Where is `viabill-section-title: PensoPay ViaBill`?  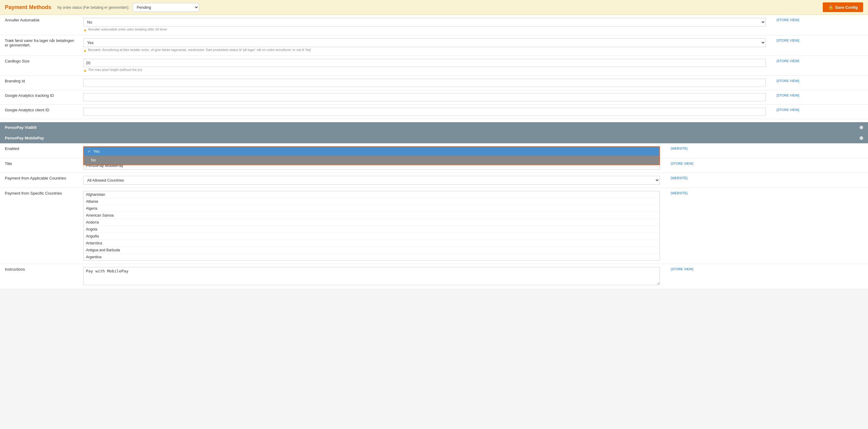
viabill-section-title: PensoPay ViaBill is located at coordinates (21, 127).